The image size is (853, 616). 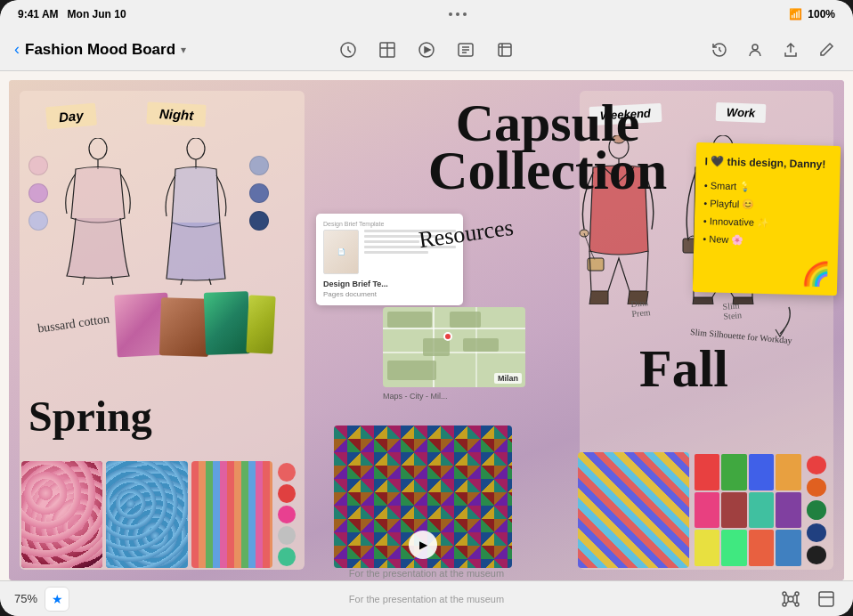 What do you see at coordinates (390, 284) in the screenshot?
I see `card-title: Design Brief Te...` at bounding box center [390, 284].